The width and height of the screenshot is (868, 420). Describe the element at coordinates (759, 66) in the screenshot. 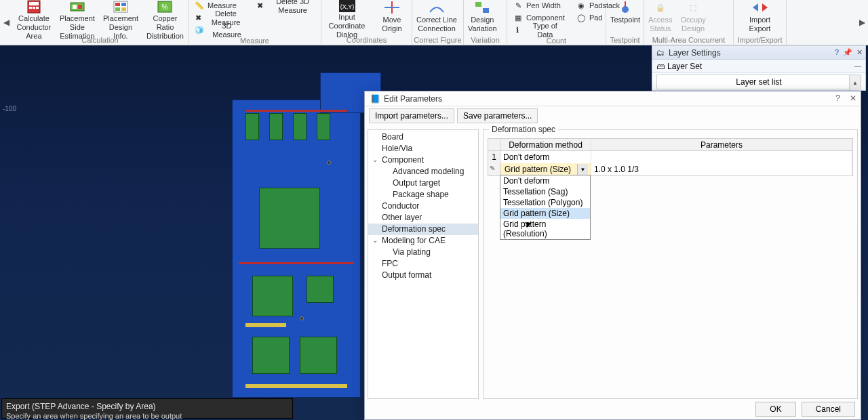

I see `layer-set-header: 🗃 Layer Set —` at that location.